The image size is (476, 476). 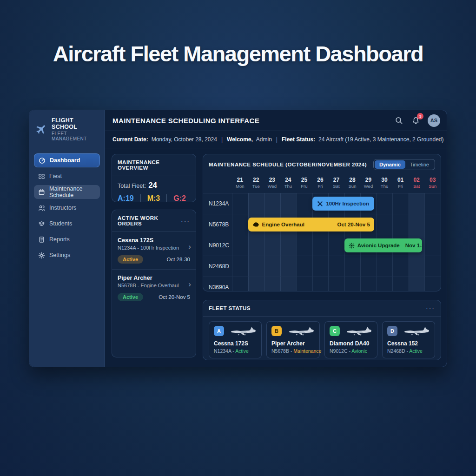 I want to click on work-order-detail: N1234A - 100Hr Inspection, so click(x=154, y=248).